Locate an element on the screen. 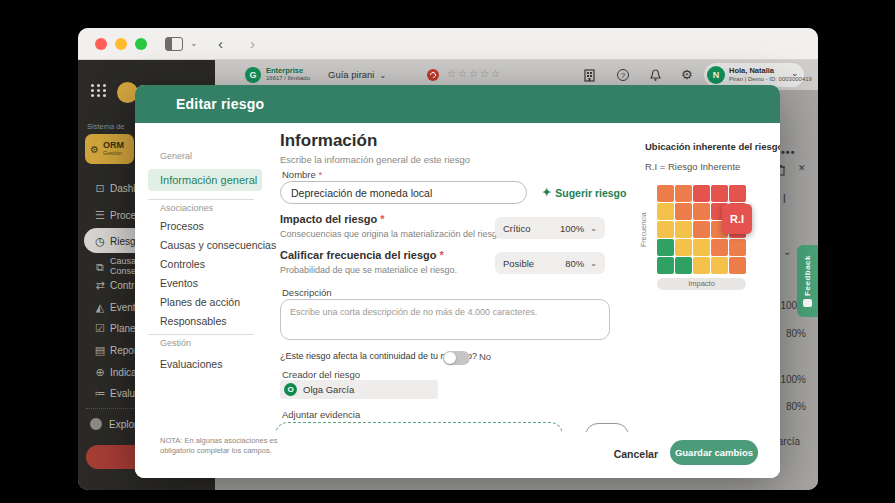 The image size is (895, 503). nav-item-controles: Controles is located at coordinates (182, 264).